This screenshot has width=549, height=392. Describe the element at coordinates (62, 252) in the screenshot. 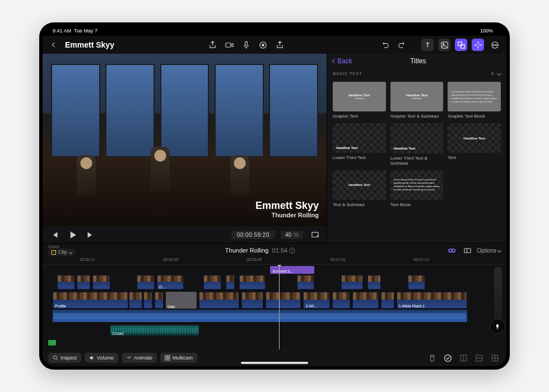

I see `clip-select-button: Clip` at that location.